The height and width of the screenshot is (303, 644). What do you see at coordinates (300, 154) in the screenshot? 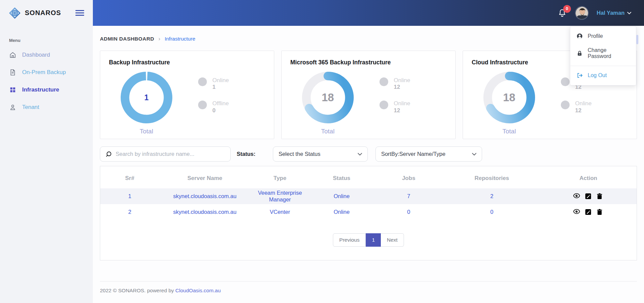
I see `status-select-value: Select the Status` at bounding box center [300, 154].